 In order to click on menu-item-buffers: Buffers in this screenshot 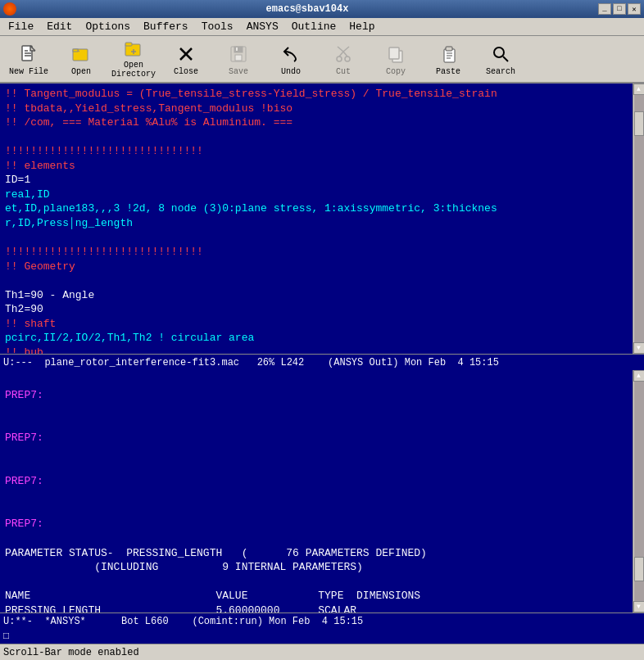, I will do `click(166, 26)`.